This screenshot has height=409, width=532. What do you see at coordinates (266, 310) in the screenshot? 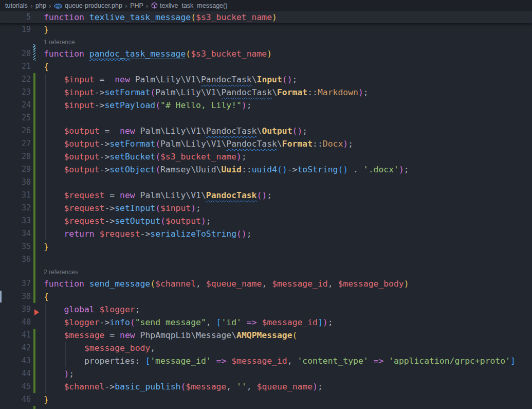
I see `code-line: 39 global $logger;` at bounding box center [266, 310].